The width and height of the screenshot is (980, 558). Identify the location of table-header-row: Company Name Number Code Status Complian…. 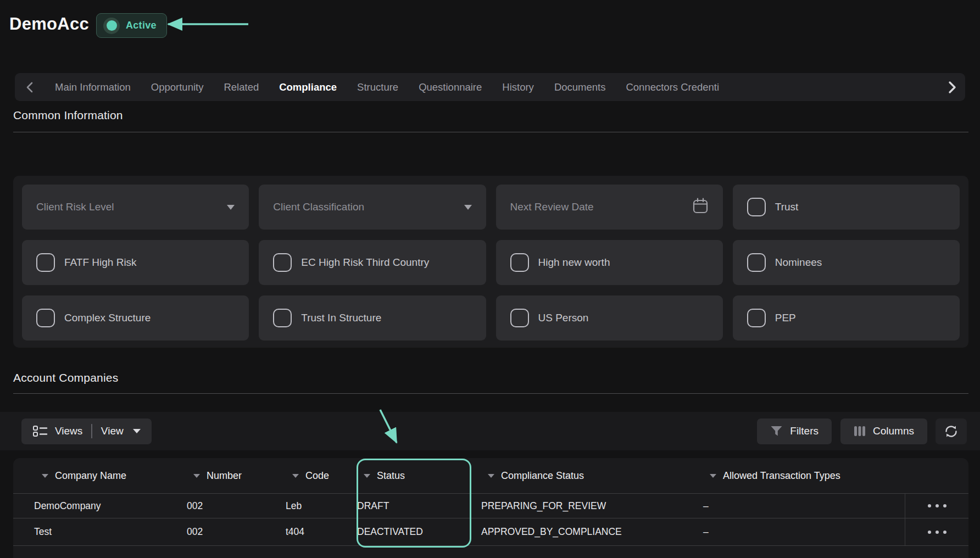
(491, 476).